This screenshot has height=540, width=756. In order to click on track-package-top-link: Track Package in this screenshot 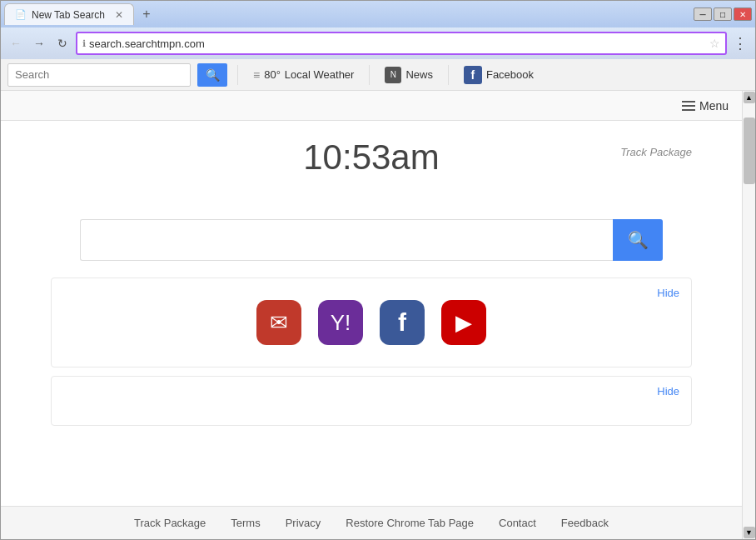, I will do `click(656, 152)`.